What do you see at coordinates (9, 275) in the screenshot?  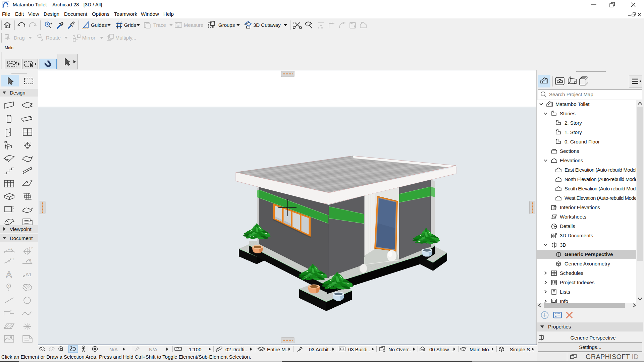 I see `svg-text: A` at bounding box center [9, 275].